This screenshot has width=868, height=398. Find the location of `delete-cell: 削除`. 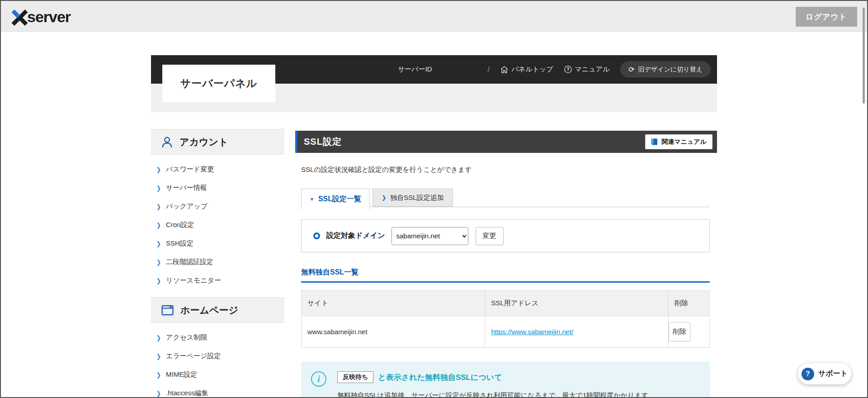

delete-cell: 削除 is located at coordinates (689, 332).